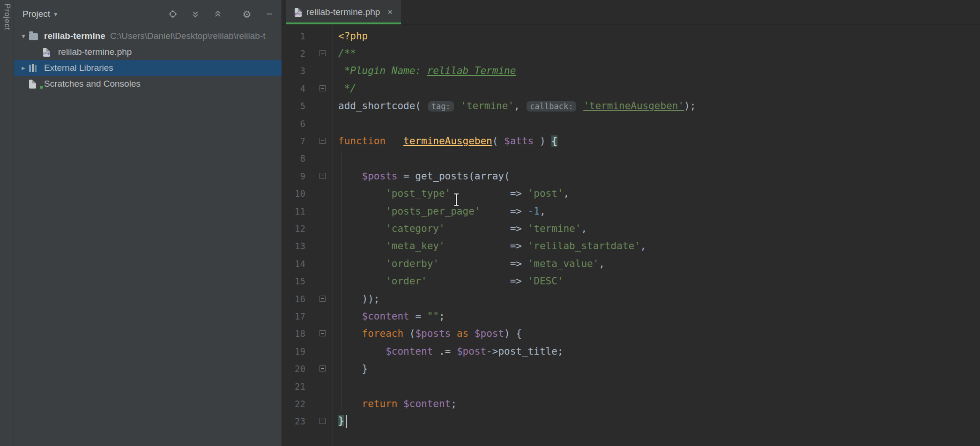  What do you see at coordinates (294, 334) in the screenshot?
I see `line-number: 18` at bounding box center [294, 334].